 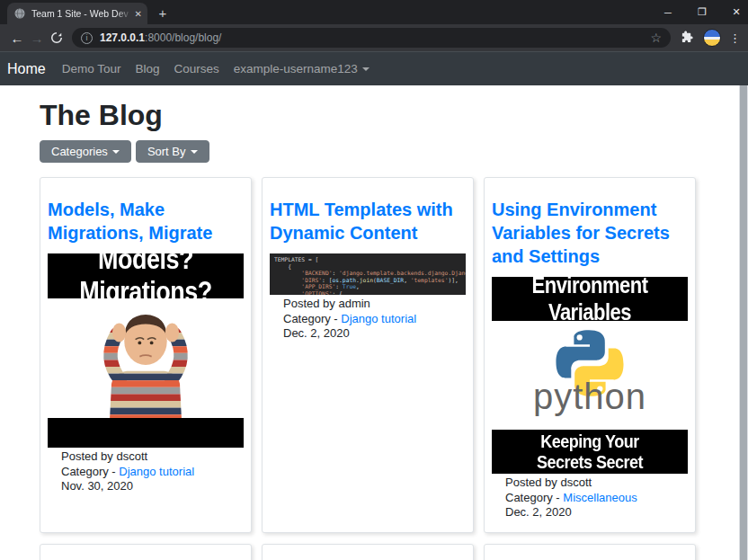 I want to click on keeping-secrets-banner: Keeping Your Secrets Secret, so click(x=590, y=451).